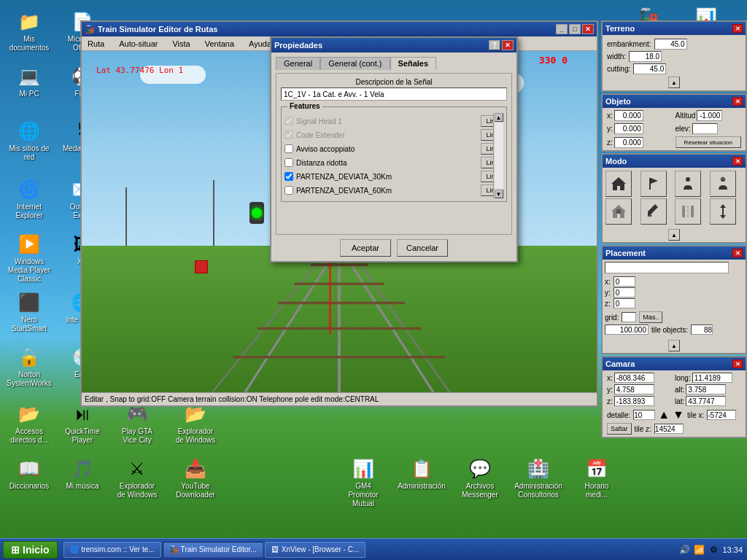  What do you see at coordinates (705, 128) in the screenshot?
I see `obj-elev-input` at bounding box center [705, 128].